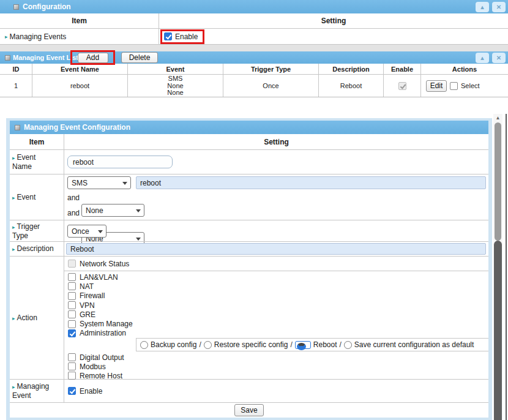  What do you see at coordinates (99, 182) in the screenshot?
I see `event-type-select: SMS` at bounding box center [99, 182].